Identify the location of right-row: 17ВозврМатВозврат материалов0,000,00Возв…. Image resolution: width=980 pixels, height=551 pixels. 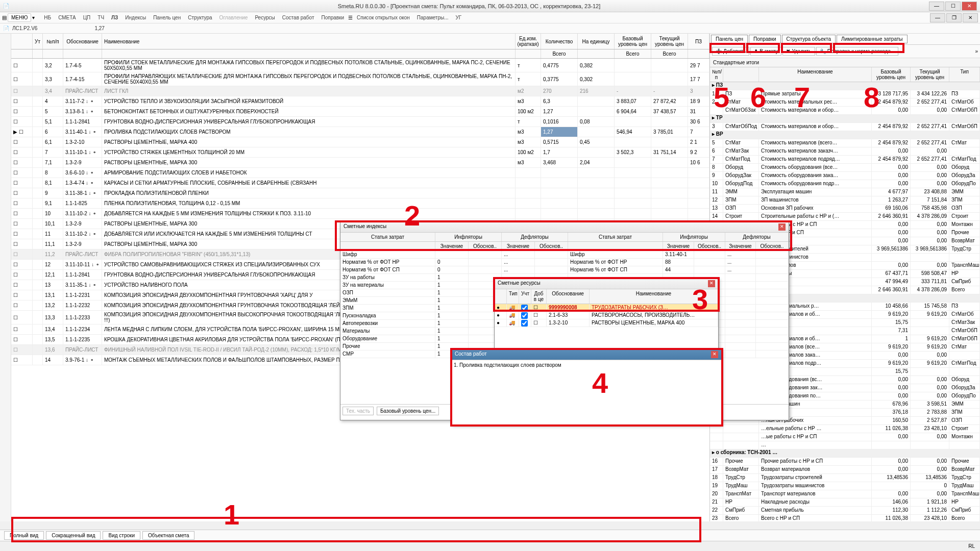
(845, 470).